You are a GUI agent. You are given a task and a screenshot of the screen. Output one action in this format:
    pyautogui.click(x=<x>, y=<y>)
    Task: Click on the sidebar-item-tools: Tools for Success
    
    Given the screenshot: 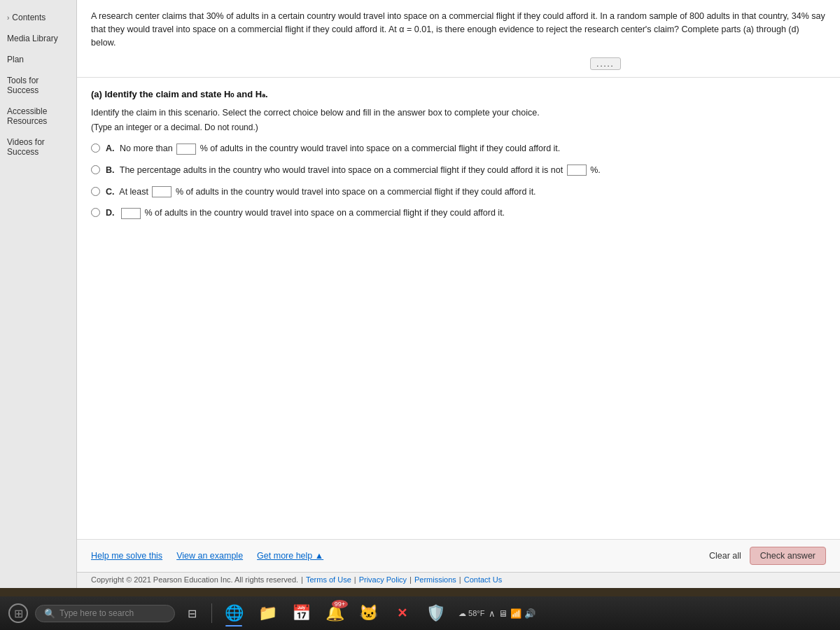 What is the action you would take?
    pyautogui.click(x=38, y=85)
    